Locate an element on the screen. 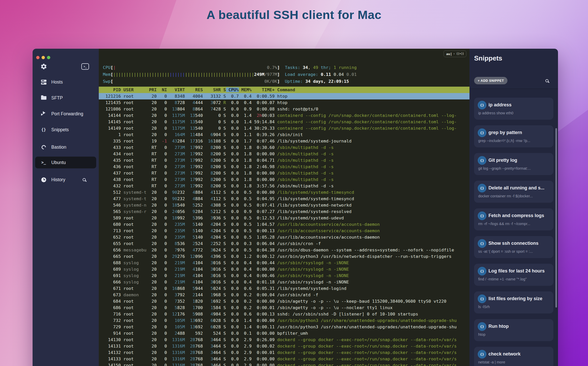  process-row: 655 root 20 0 8536 2524 2252 S 0.0 0.3 0… is located at coordinates (284, 243).